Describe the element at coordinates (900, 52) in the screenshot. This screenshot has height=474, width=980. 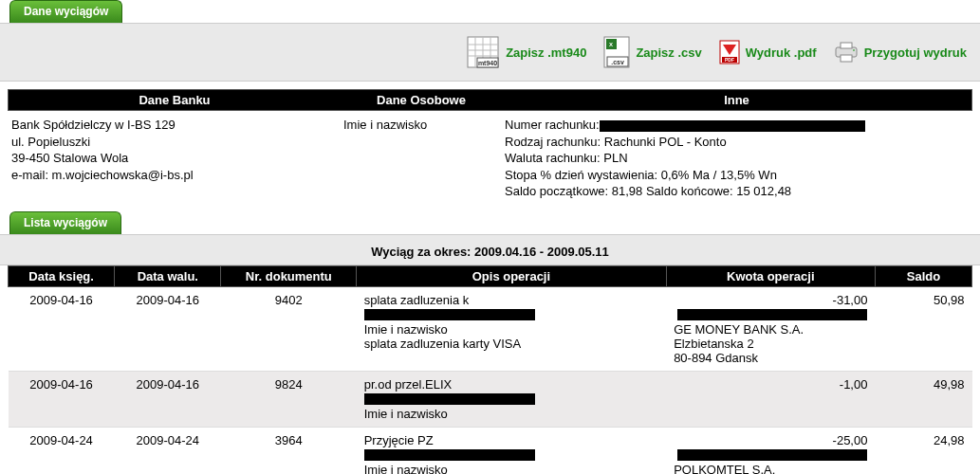
I see `prepare-print-button: Przygotuj wydruk` at that location.